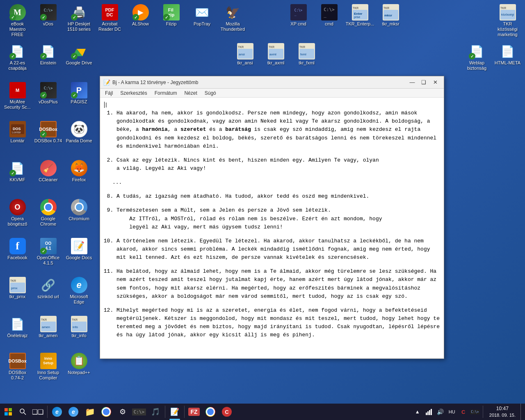 This screenshot has height=420, width=525. What do you see at coordinates (48, 21) in the screenshot?
I see `desktop-icon-vdos: C:\>_✓ vDos` at bounding box center [48, 21].